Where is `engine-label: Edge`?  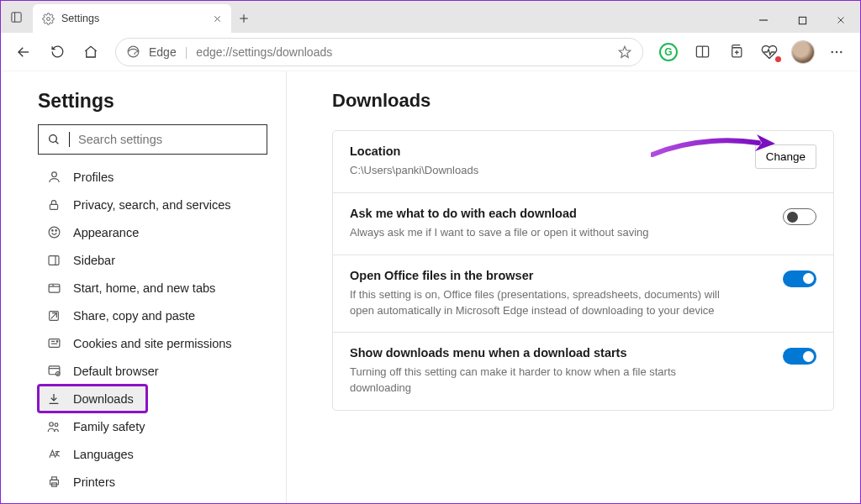 engine-label: Edge is located at coordinates (163, 52).